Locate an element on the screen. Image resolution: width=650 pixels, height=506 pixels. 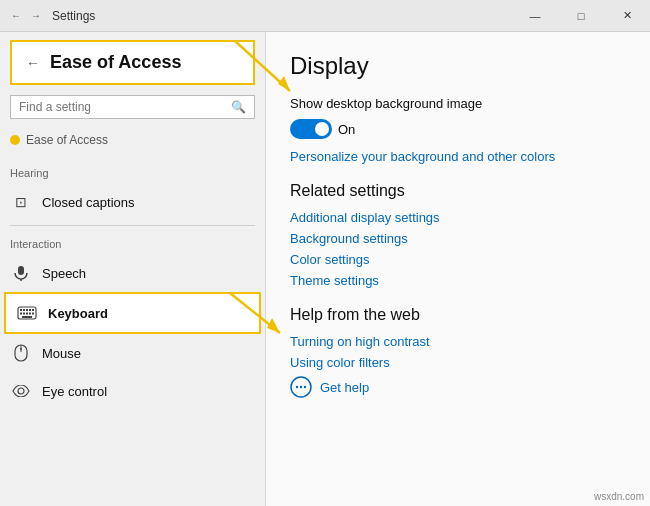
related-link-3: Theme settings is located at coordinates (458, 280).